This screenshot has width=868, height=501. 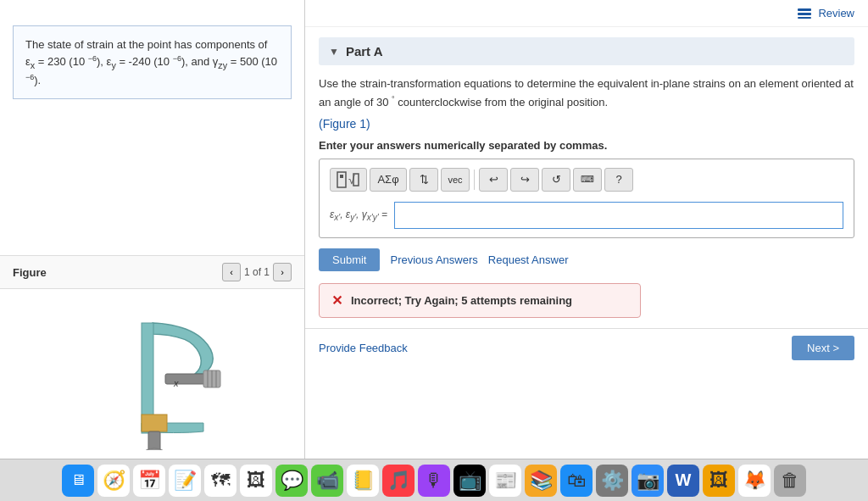 I want to click on keyboard-icon: ⌨, so click(x=587, y=180).